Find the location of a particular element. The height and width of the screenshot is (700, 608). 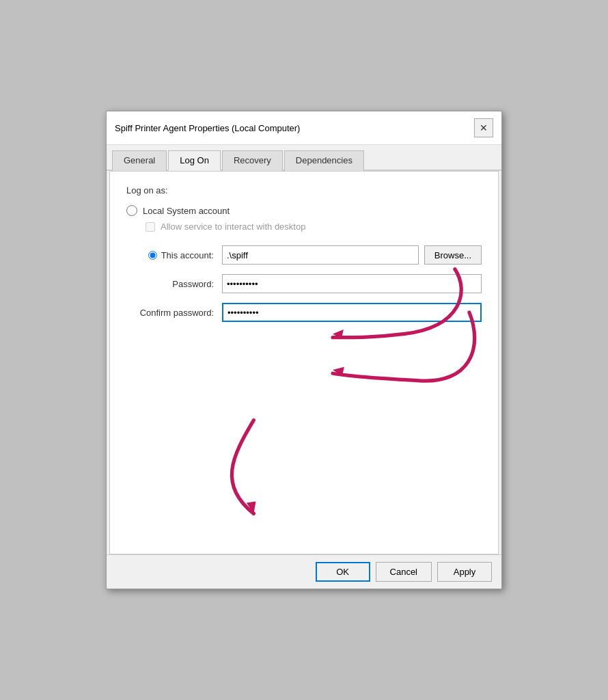

cancel-button: Cancel is located at coordinates (404, 571).